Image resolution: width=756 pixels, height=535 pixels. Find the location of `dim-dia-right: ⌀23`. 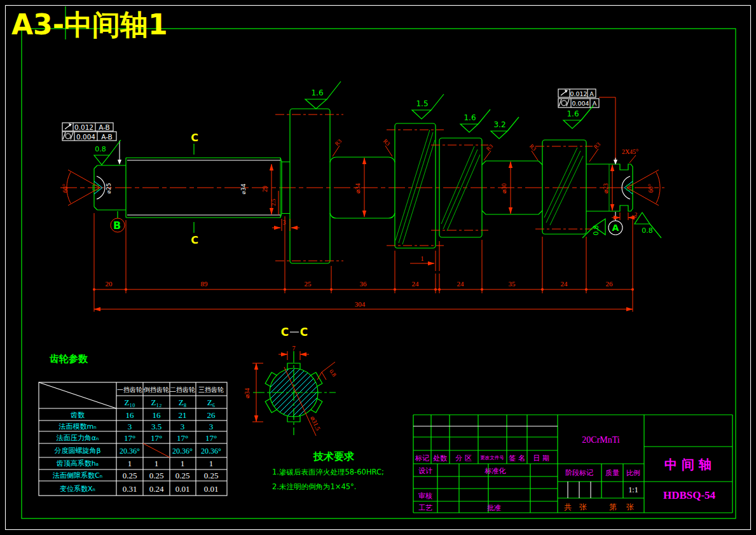

dim-dia-right: ⌀23 is located at coordinates (605, 188).